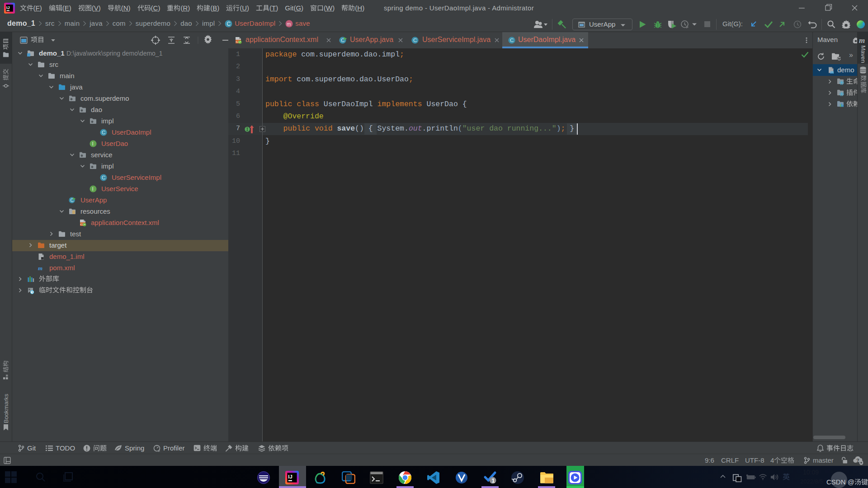  Describe the element at coordinates (229, 24) in the screenshot. I see `svg-text: C` at that location.